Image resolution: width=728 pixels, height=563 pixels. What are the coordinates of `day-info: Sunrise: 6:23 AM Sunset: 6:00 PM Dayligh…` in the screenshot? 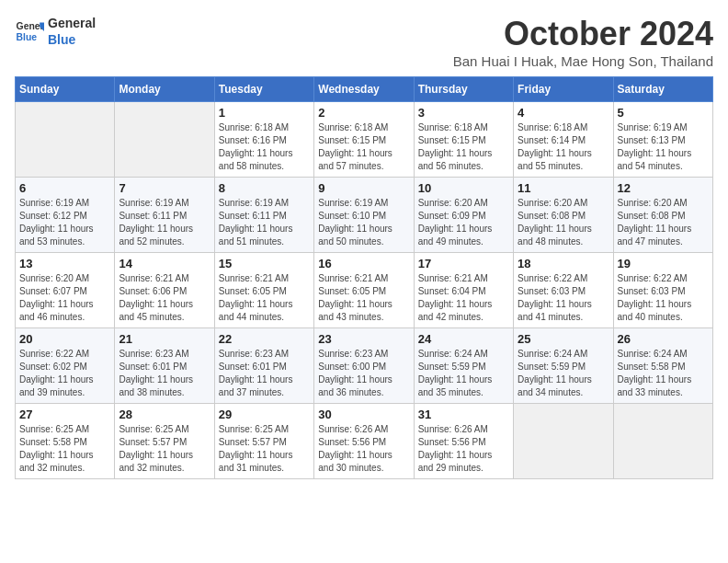 It's located at (364, 373).